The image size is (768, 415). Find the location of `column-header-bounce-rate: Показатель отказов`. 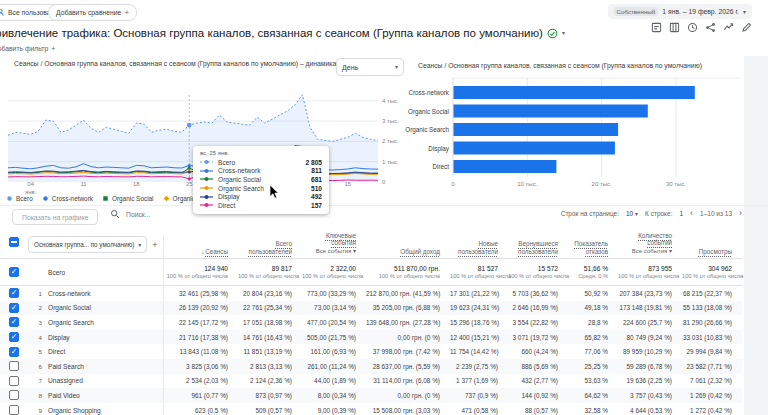

column-header-bounce-rate: Показатель отказов is located at coordinates (593, 249).